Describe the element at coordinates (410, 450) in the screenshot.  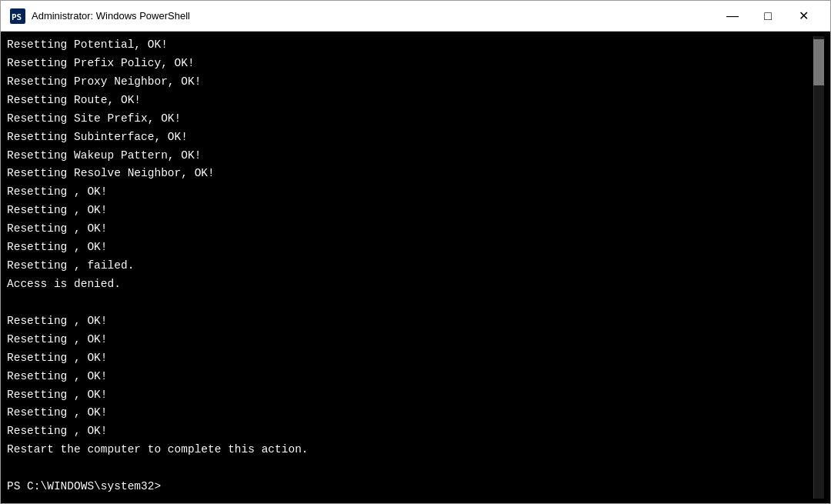
I see `terminal-line: Restart the computer to complete this ac…` at that location.